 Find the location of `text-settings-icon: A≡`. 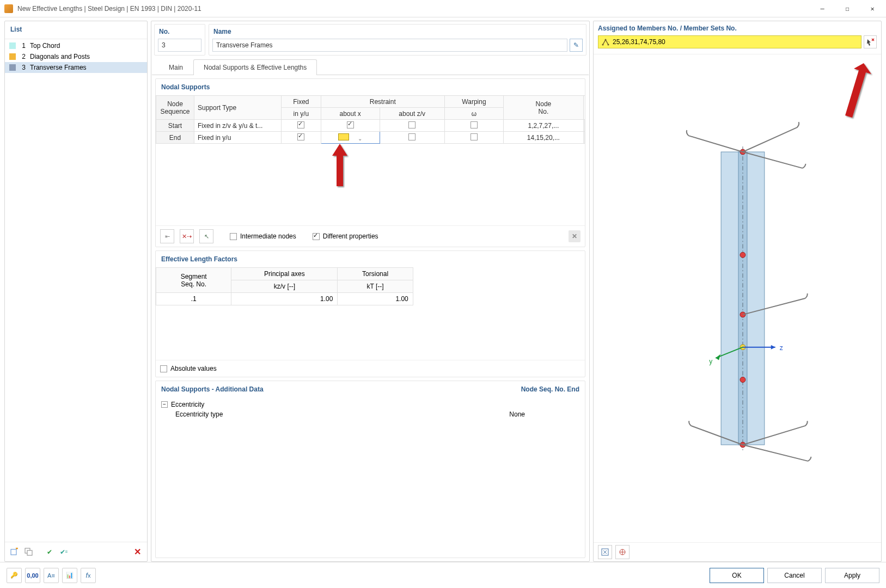

text-settings-icon: A≡ is located at coordinates (51, 575).